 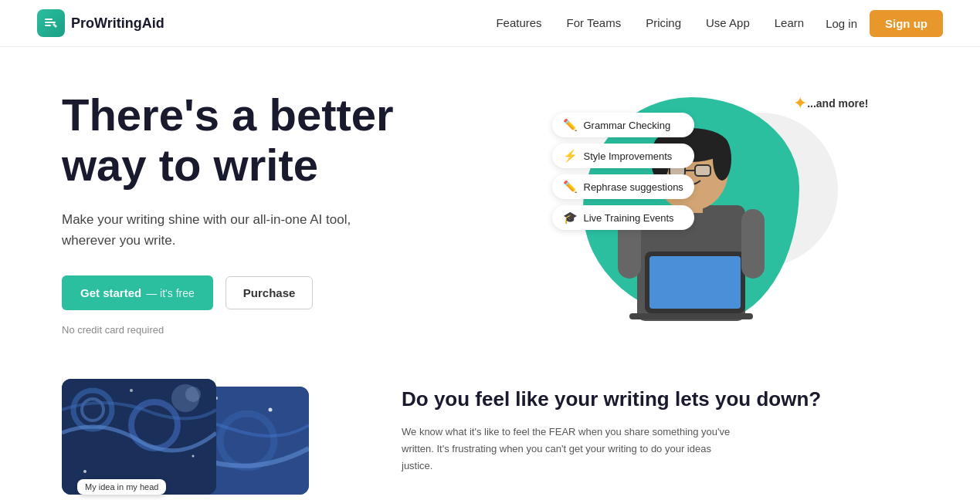 What do you see at coordinates (623, 125) in the screenshot?
I see `feature-card-grammar: ✏️ Grammar Checking` at bounding box center [623, 125].